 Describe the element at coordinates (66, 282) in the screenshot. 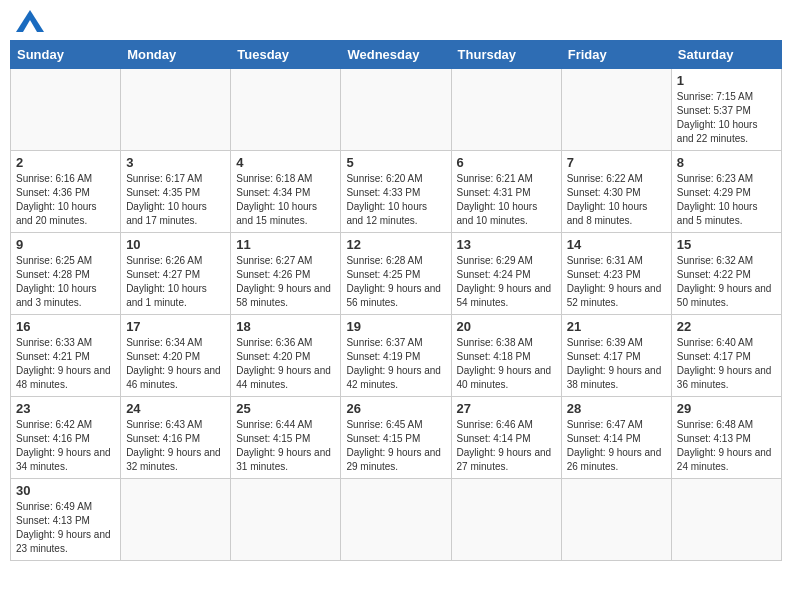

I see `day-info: Sunrise: 6:25 AM Sunset: 4:28 PM Dayligh…` at that location.